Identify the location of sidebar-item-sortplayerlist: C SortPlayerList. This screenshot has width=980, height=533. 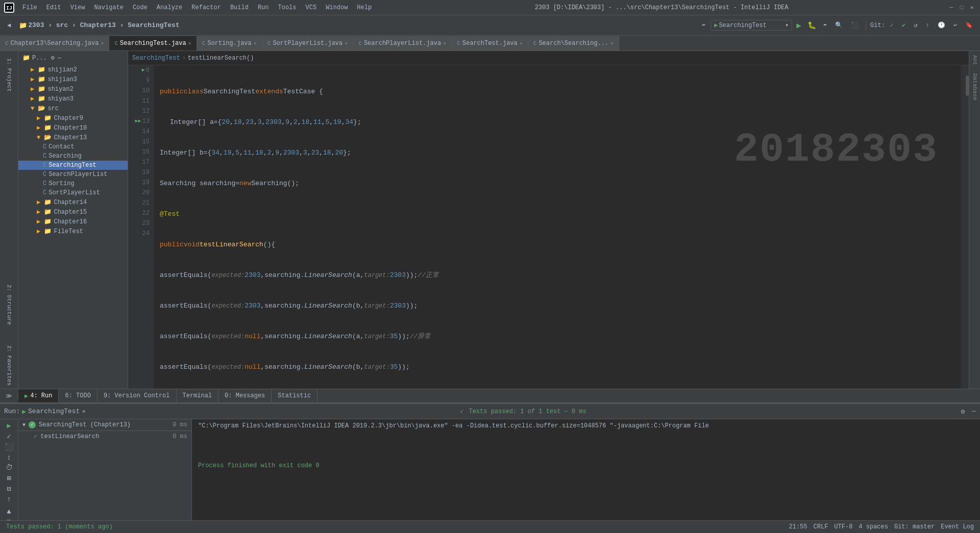
(73, 193).